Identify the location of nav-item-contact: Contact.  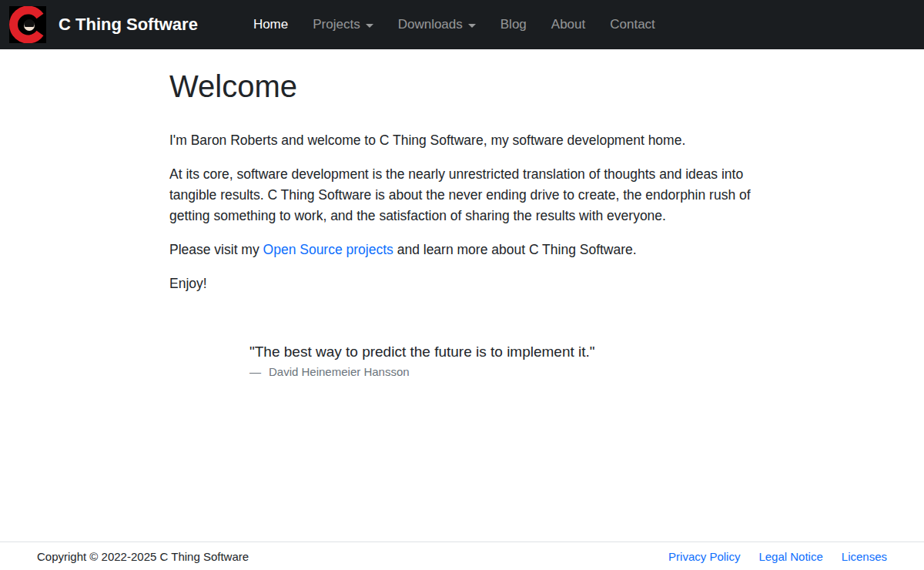
(633, 25).